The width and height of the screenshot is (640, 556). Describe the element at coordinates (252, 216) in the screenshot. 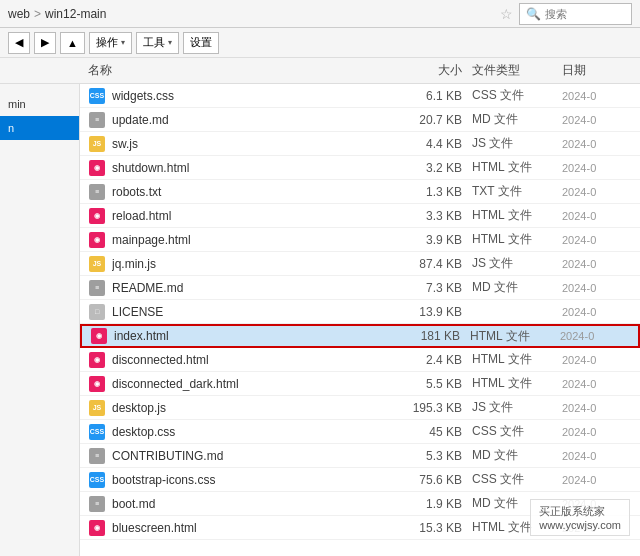

I see `file-name: reload.html` at that location.